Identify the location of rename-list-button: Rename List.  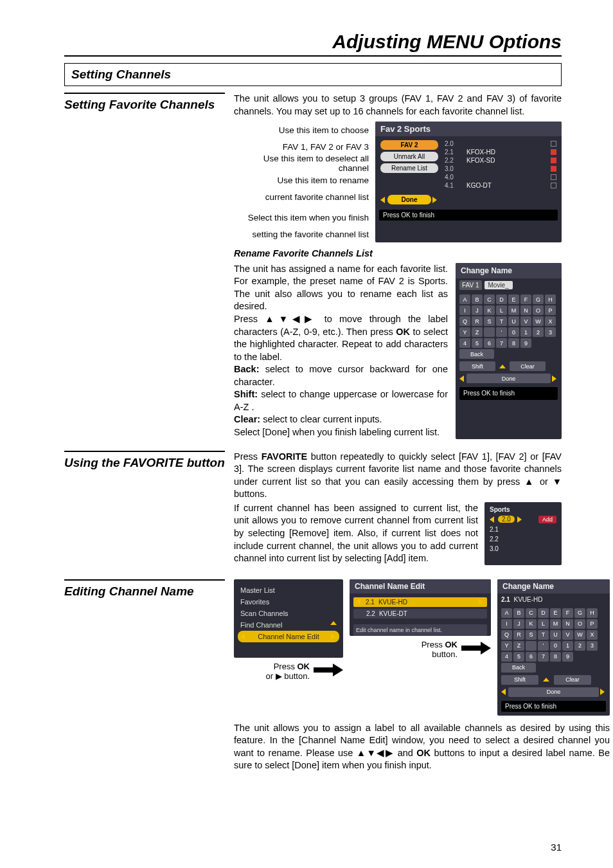
(409, 168).